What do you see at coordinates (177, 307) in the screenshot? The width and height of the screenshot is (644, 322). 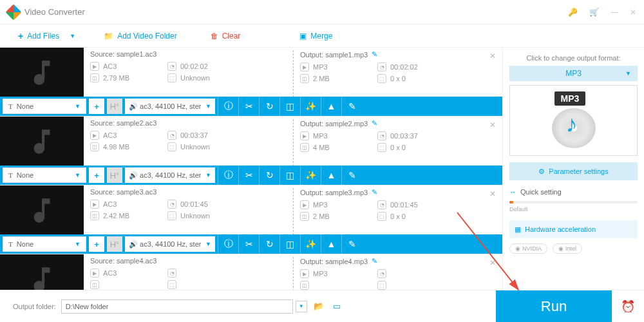 I see `output-folder-input` at bounding box center [177, 307].